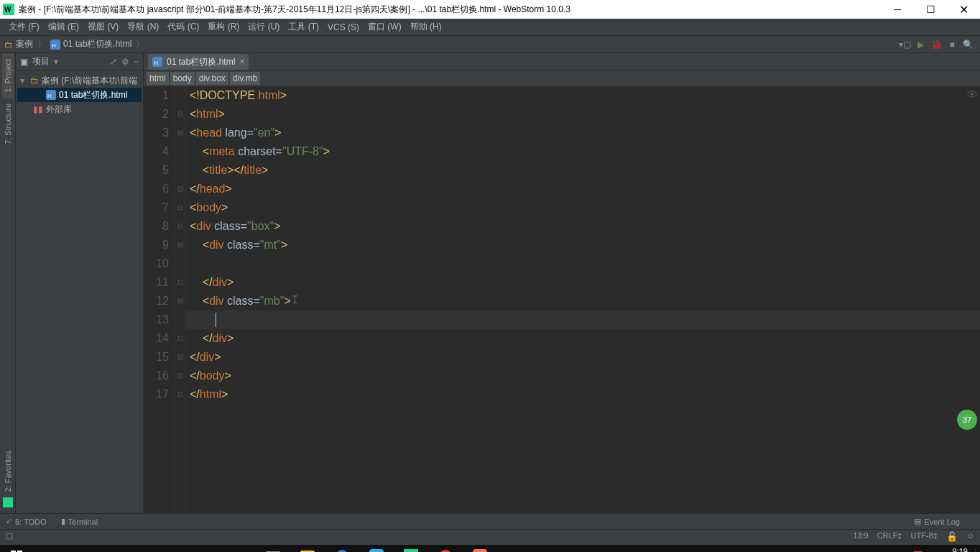 The width and height of the screenshot is (980, 552). Describe the element at coordinates (8, 124) in the screenshot. I see `tool-tab-structure: 7: Structure` at that location.